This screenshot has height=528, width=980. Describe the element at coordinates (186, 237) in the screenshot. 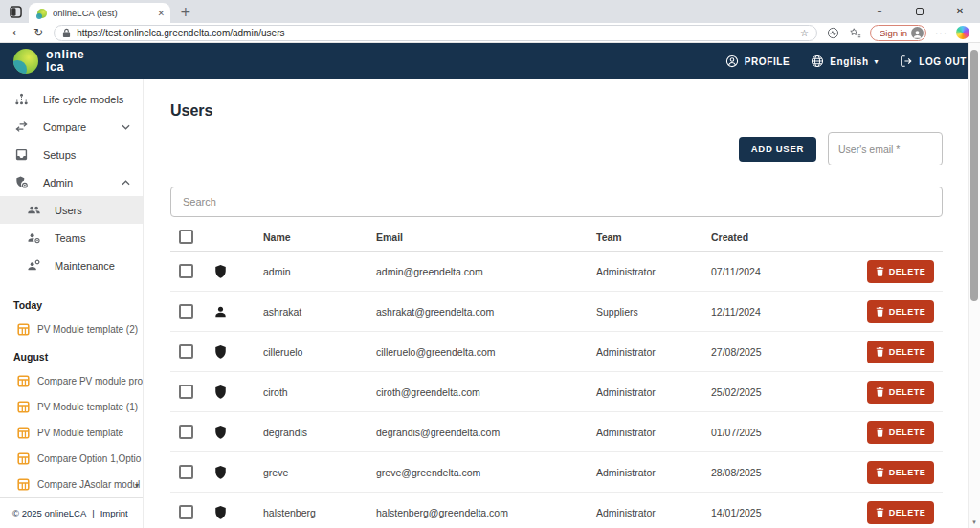

I see `select-all-checkbox` at that location.